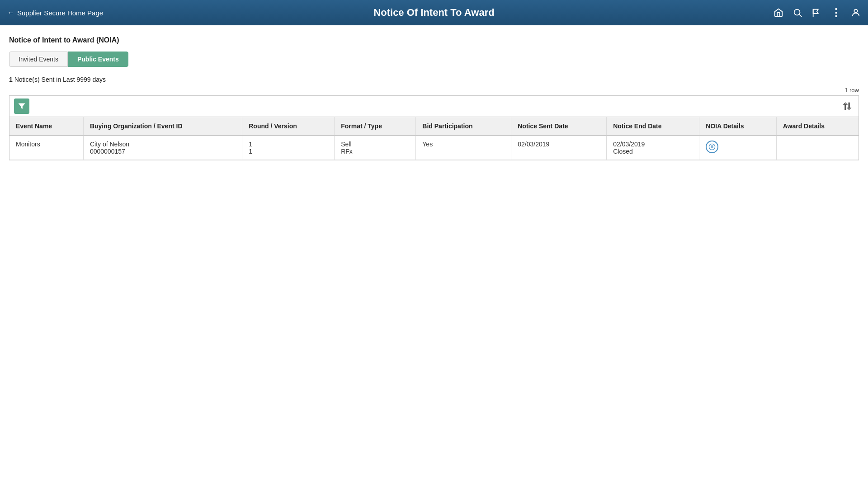 The height and width of the screenshot is (488, 868). What do you see at coordinates (163, 151) in the screenshot?
I see `event-id: 0000000157` at bounding box center [163, 151].